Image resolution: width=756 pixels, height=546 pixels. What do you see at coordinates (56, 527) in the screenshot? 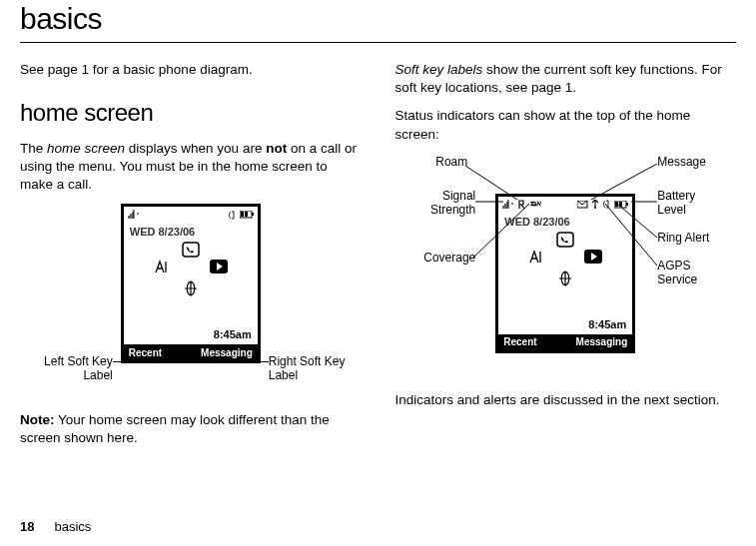
I see `page-footer: 18basics` at bounding box center [56, 527].